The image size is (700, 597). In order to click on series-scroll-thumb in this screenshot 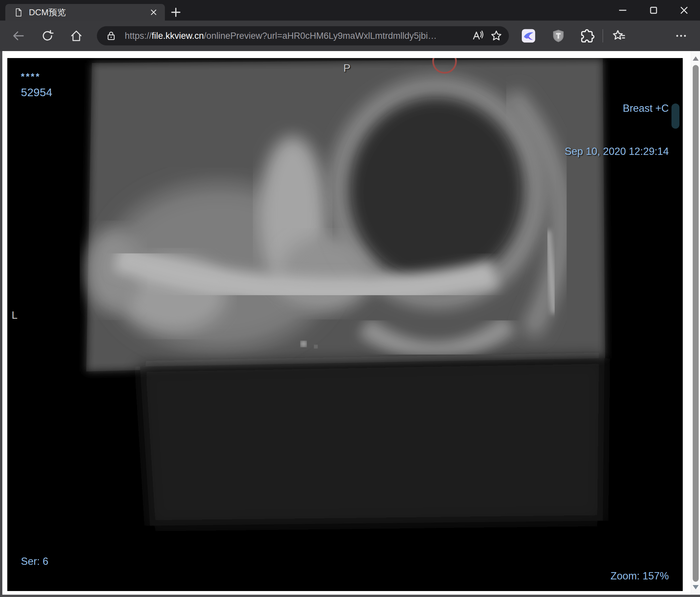, I will do `click(676, 116)`.